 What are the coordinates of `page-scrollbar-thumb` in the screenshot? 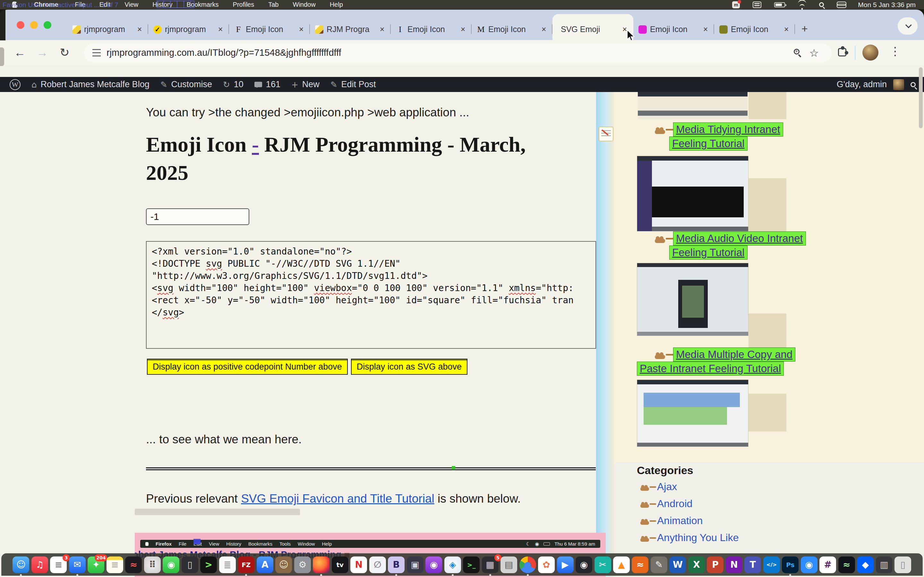 It's located at (921, 98).